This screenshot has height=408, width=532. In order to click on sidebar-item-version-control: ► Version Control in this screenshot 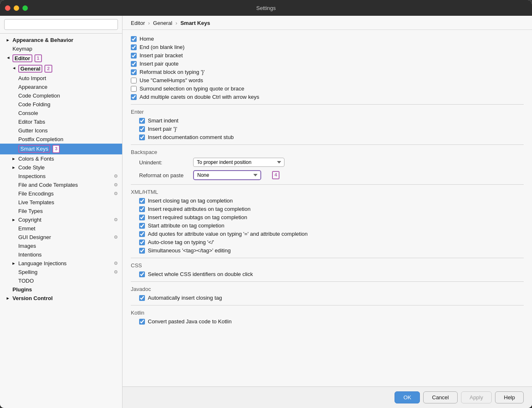, I will do `click(61, 298)`.